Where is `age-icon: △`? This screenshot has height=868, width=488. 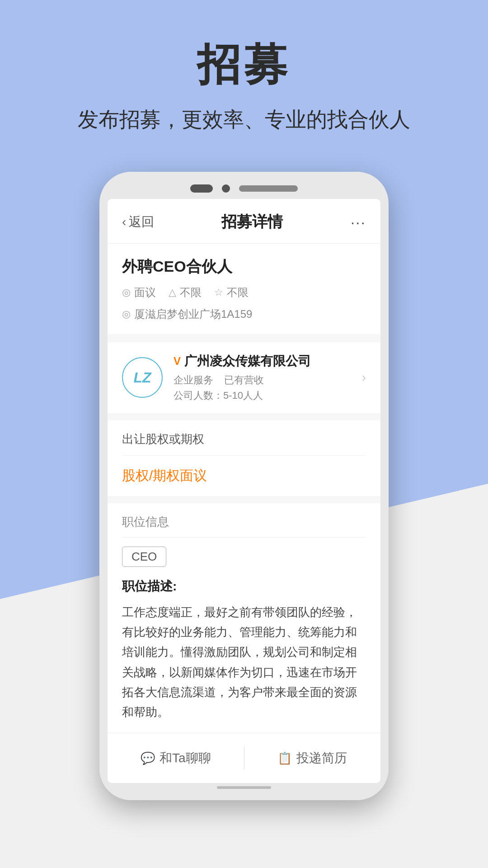 age-icon: △ is located at coordinates (173, 292).